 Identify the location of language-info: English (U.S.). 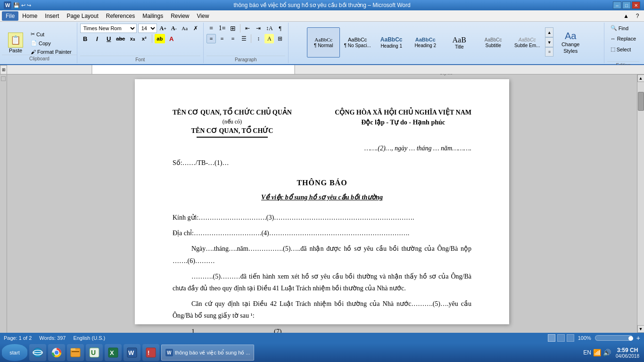
(89, 338).